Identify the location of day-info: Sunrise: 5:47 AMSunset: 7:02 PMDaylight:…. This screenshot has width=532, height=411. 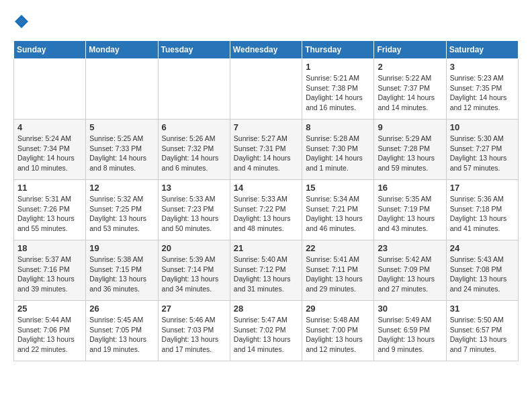
(266, 334).